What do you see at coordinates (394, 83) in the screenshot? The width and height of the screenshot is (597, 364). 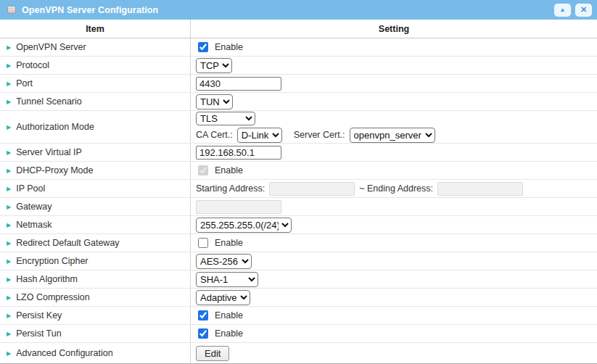 I see `setting-cell-port` at bounding box center [394, 83].